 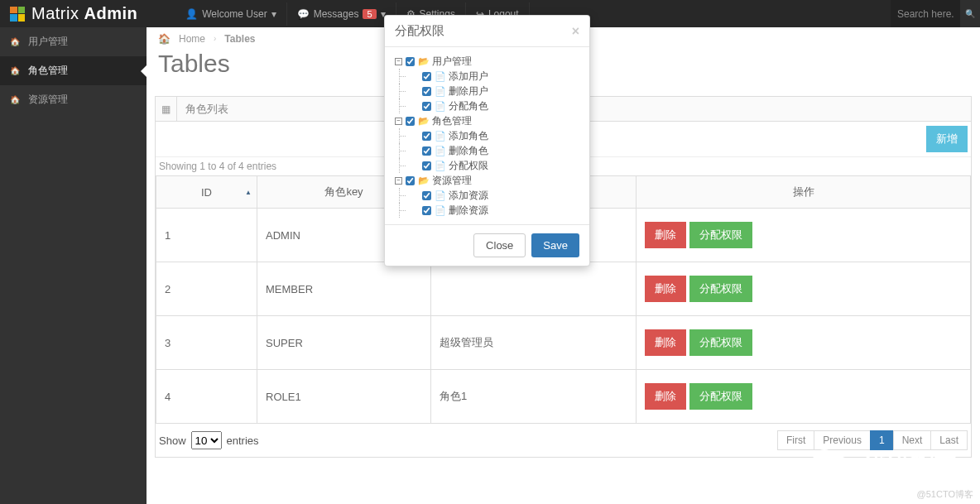 I want to click on tree-label: 添加角色, so click(x=468, y=136).